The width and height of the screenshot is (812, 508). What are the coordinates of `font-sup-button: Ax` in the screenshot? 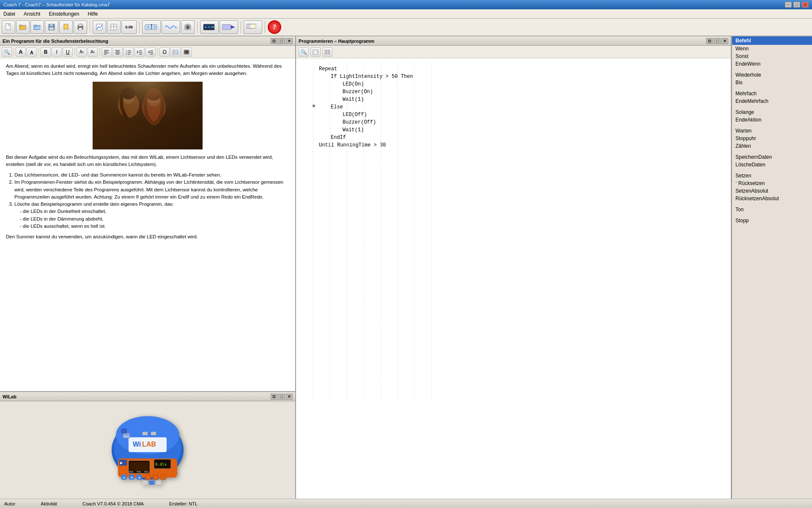 It's located at (93, 52).